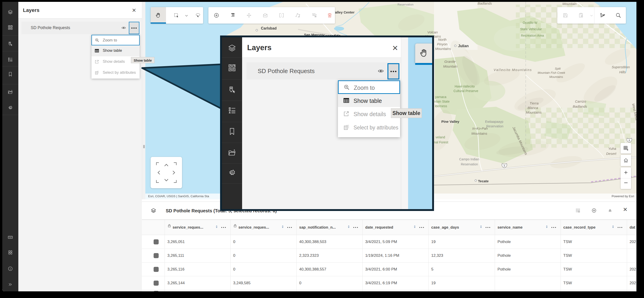 The width and height of the screenshot is (644, 298). I want to click on svg-text: lderness, so click(441, 106).